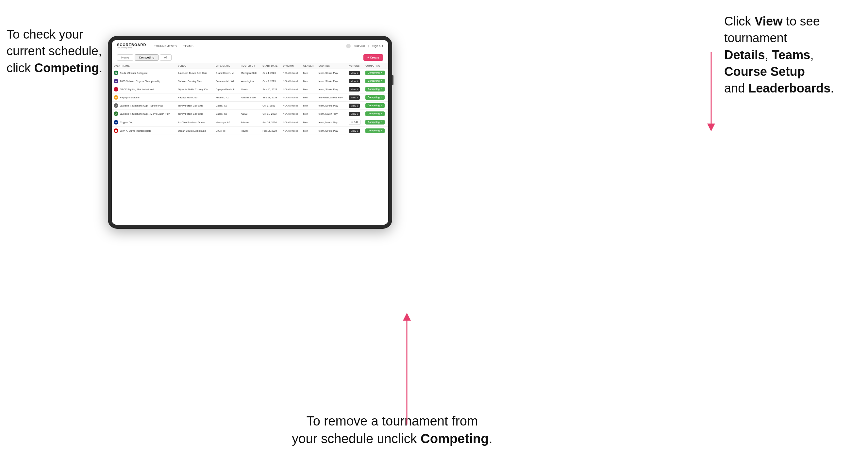  I want to click on cell-hosted-by: Illinois, so click(250, 89).